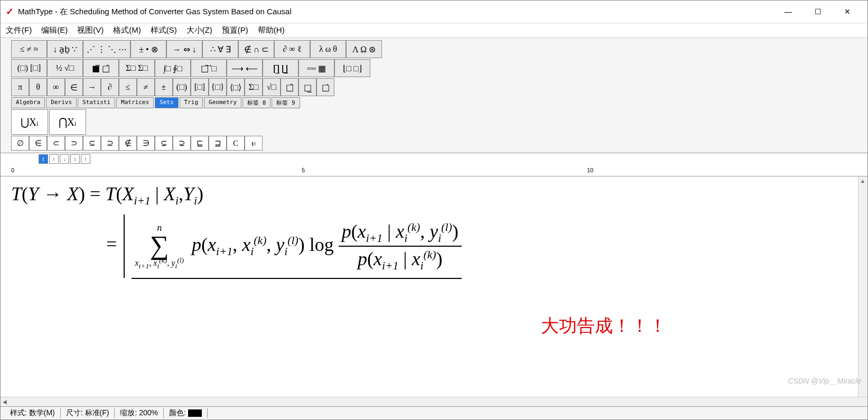 The height and width of the screenshot is (420, 868). Describe the element at coordinates (164, 87) in the screenshot. I see `sym-pm: ±` at that location.